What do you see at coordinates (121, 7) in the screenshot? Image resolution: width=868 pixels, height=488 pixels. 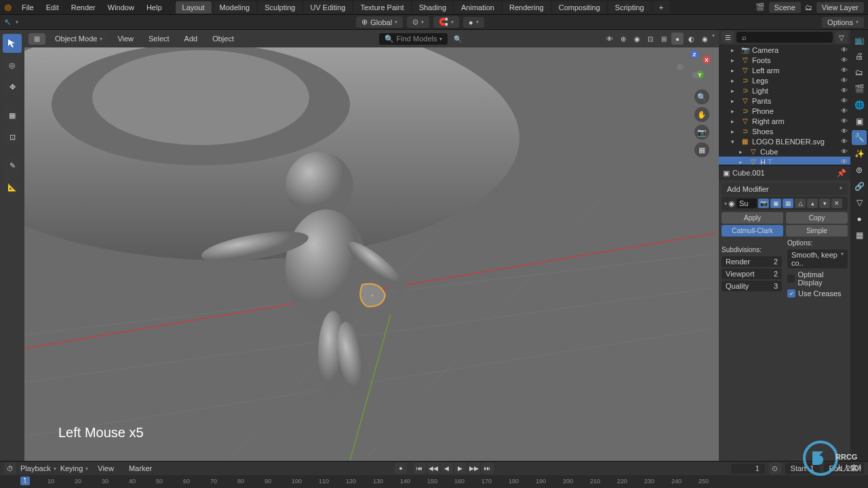 I see `menu-window: Window` at bounding box center [121, 7].